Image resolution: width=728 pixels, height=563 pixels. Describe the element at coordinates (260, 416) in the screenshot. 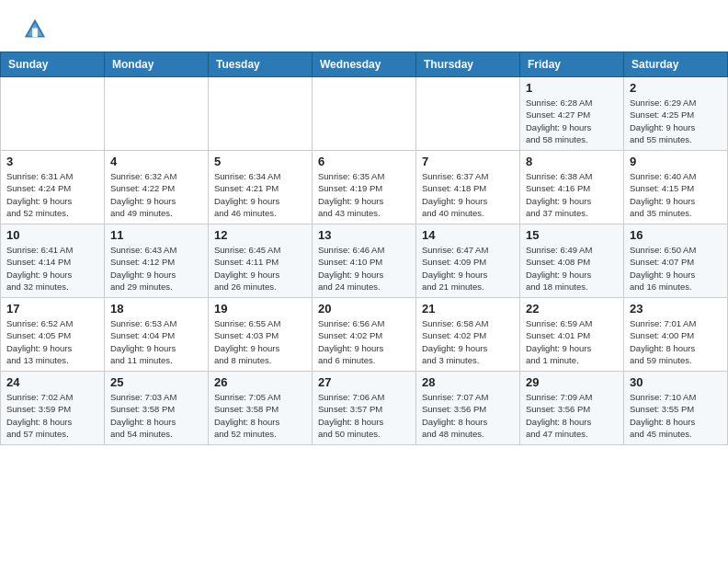

I see `day-info: Sunrise: 7:05 AM Sunset: 3:58 PM Dayligh…` at that location.